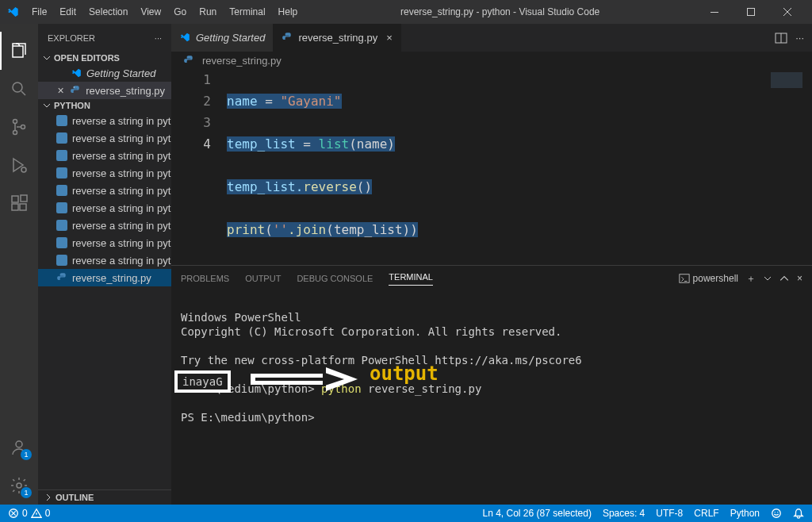  I want to click on panel-tab-problems: PROBLEMS, so click(205, 278).